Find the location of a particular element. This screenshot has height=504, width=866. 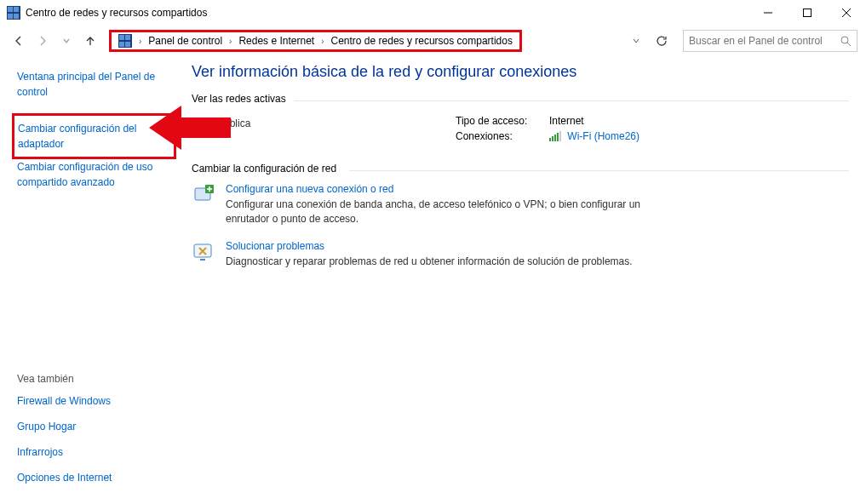

breadcrumb-item: Panel de control is located at coordinates (186, 41).